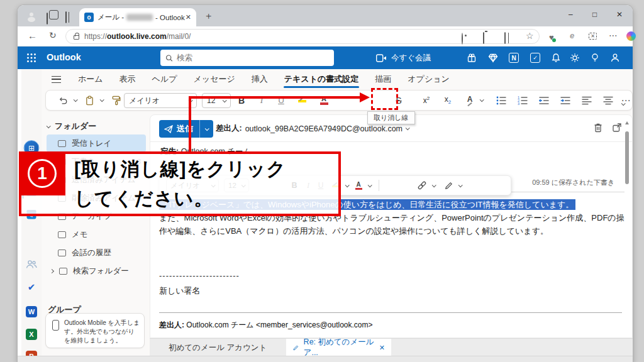 The image size is (644, 362). I want to click on from-line: 差出人: outlook_99BA2C9E6A7949DC@outlook.co…, so click(312, 128).